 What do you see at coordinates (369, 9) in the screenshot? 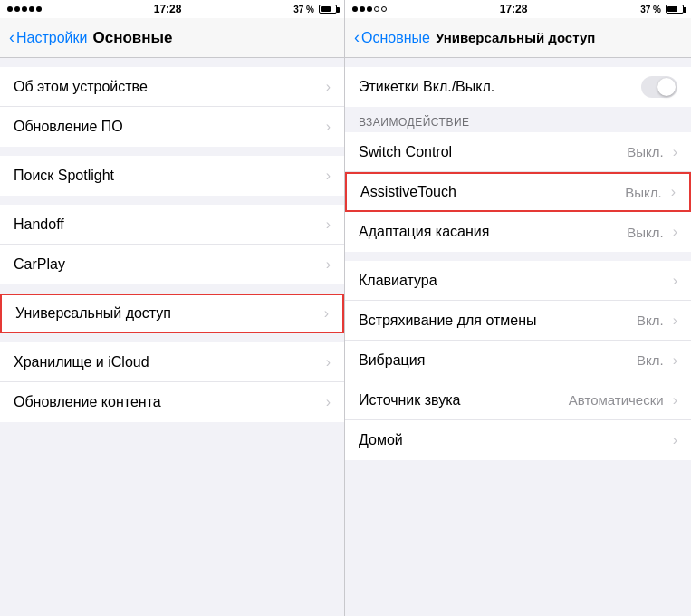
I see `right-status-signals` at bounding box center [369, 9].